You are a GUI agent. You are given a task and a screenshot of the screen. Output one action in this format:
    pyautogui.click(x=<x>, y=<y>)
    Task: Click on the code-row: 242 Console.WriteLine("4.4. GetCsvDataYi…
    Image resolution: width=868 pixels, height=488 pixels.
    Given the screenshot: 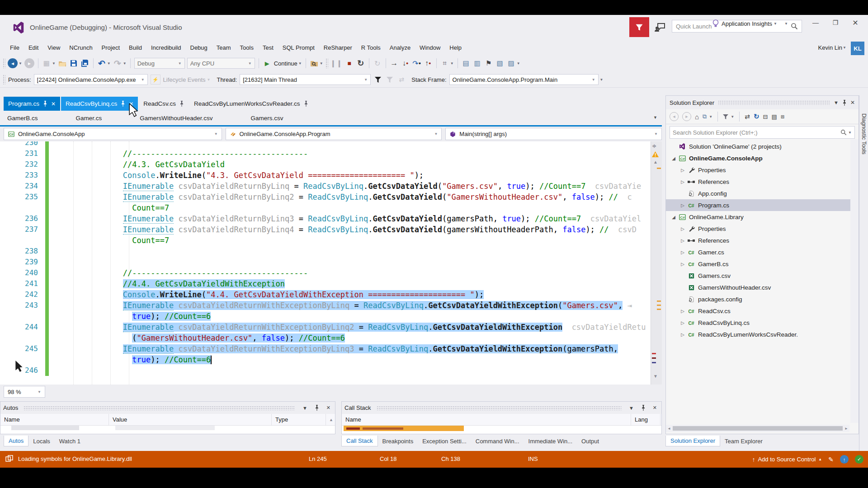 What is the action you would take?
    pyautogui.click(x=326, y=295)
    